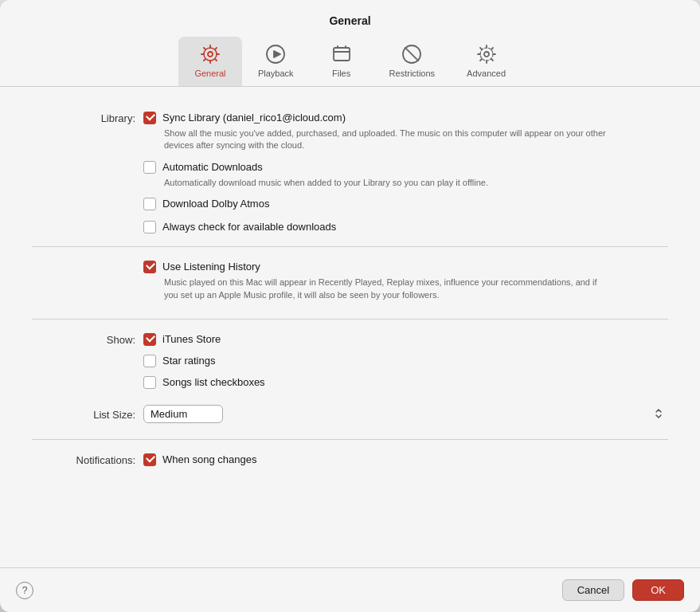 This screenshot has width=700, height=612. Describe the element at coordinates (210, 459) in the screenshot. I see `when-song-changes-label: When song changes` at that location.